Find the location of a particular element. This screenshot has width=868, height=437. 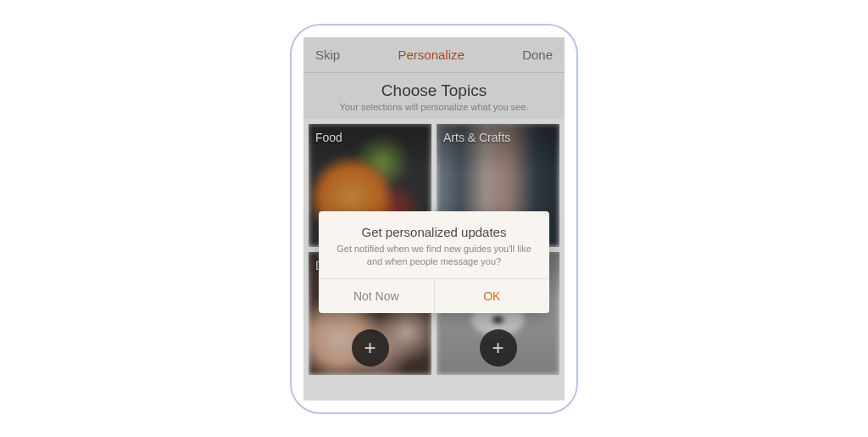

header-block: Choose Topics Your selections will perso… is located at coordinates (434, 96).